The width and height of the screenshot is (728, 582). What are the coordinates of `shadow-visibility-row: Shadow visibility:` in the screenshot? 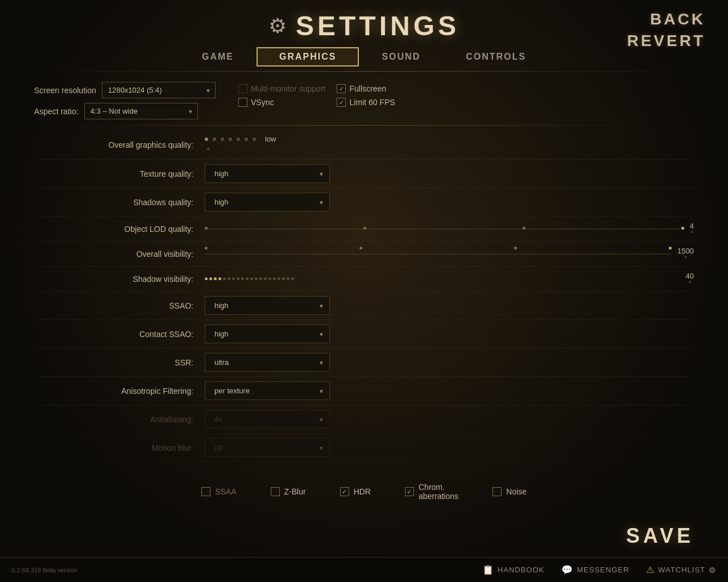 It's located at (364, 279).